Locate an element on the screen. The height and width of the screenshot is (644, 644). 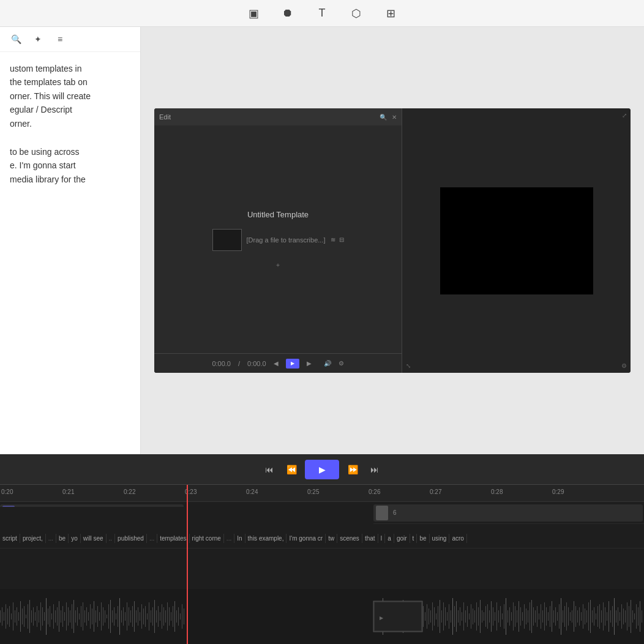
word-tw: tw is located at coordinates (332, 539).